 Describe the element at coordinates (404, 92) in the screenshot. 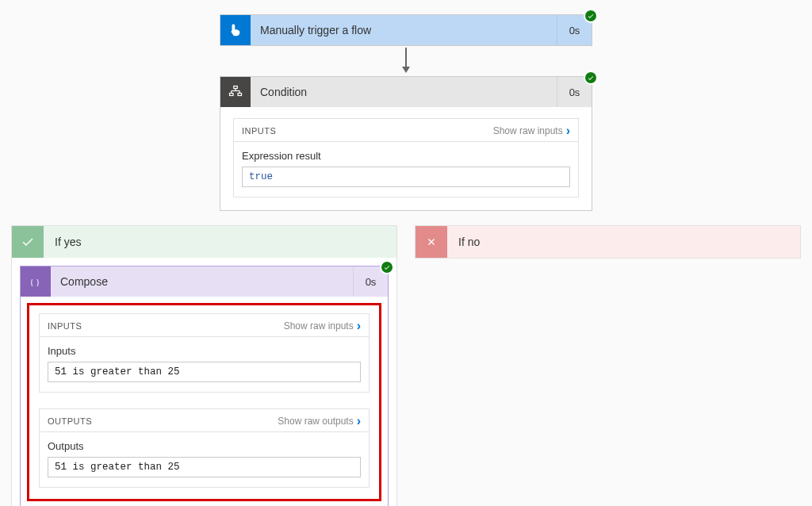

I see `condition-title: Condition` at that location.